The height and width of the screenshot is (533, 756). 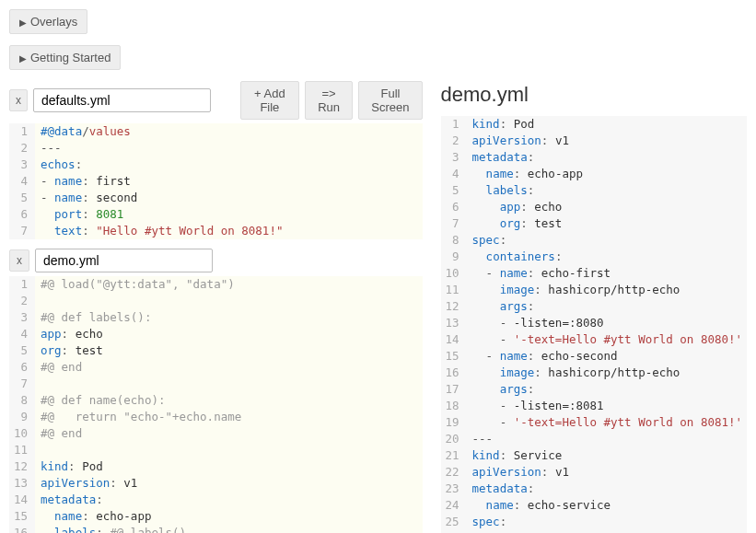 What do you see at coordinates (454, 389) in the screenshot?
I see `line-number: 17` at bounding box center [454, 389].